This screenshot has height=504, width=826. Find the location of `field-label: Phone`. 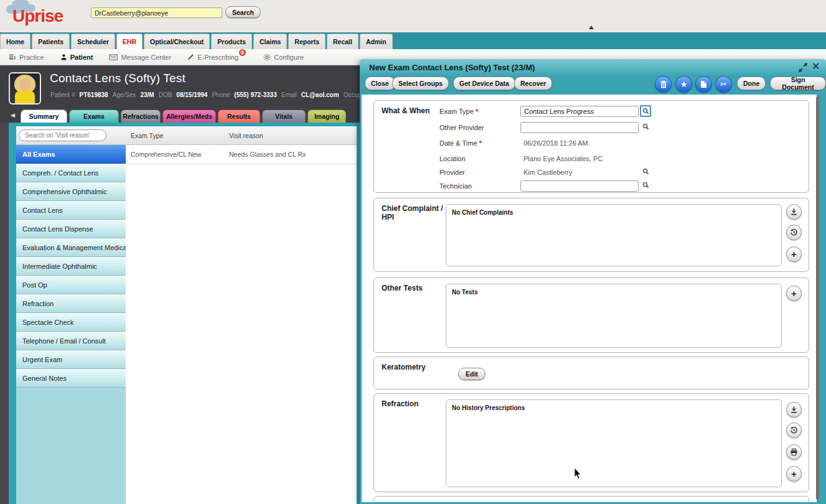

field-label: Phone is located at coordinates (220, 95).